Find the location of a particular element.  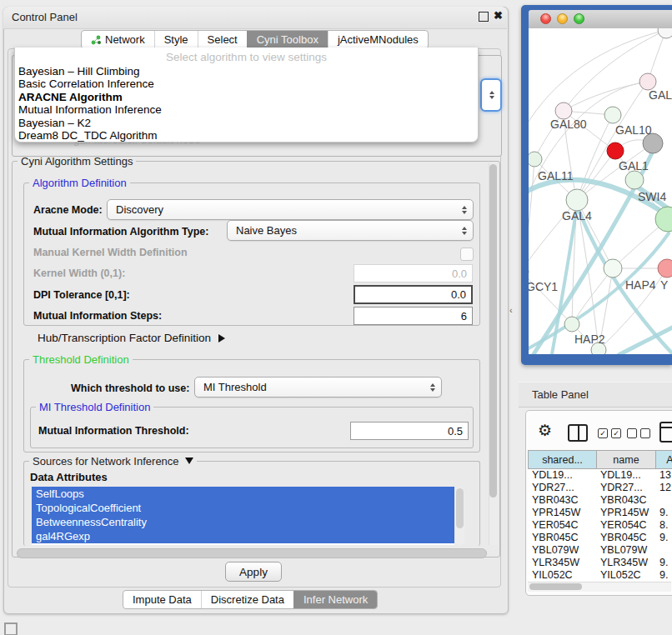

algorithm-option-bayesian-hill-climbing: Bayesian – Hill Climbing is located at coordinates (247, 72).